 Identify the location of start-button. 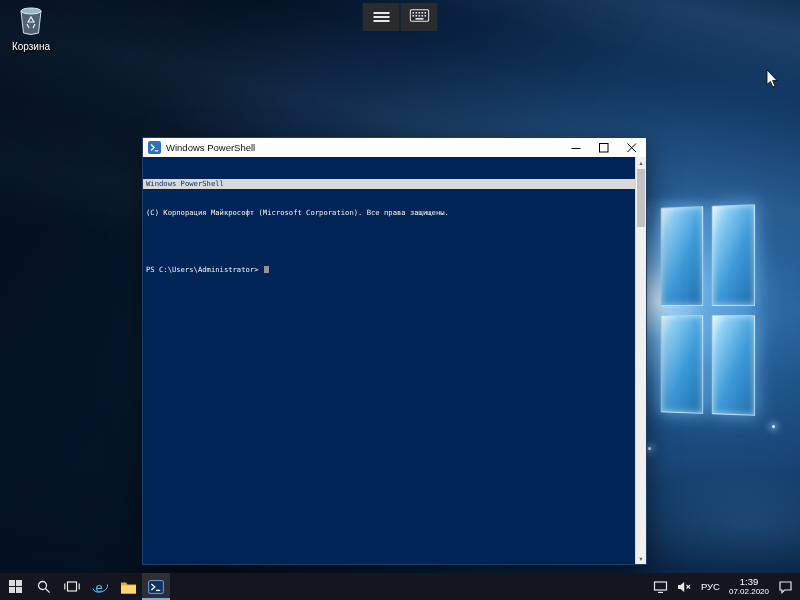
(15, 586).